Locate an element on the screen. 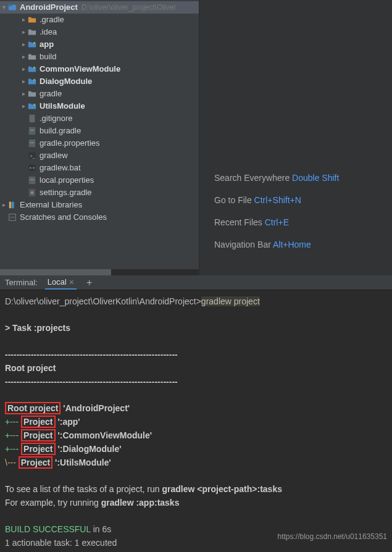  libs-icon is located at coordinates (12, 205).